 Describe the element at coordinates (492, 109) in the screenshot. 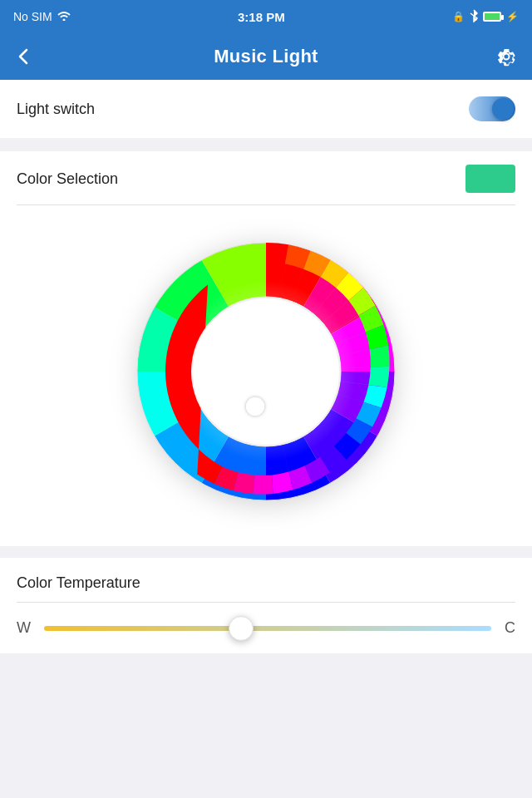

I see `light-switch-toggle` at that location.